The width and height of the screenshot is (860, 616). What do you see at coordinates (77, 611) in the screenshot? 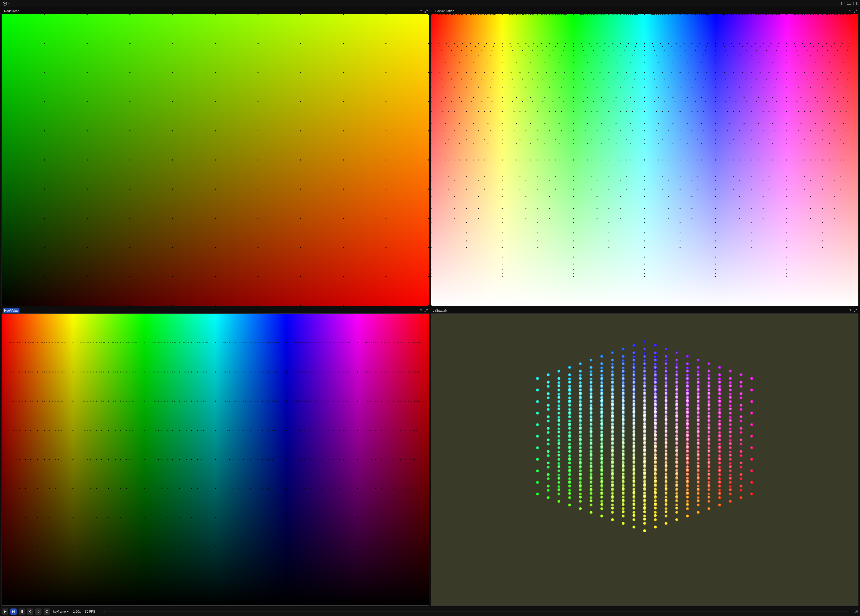
I see `playback-speed-label: 1.00x` at bounding box center [77, 611].